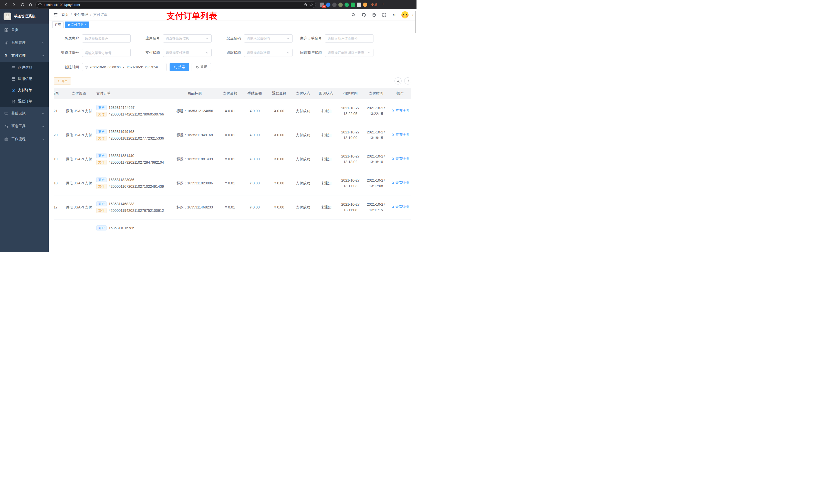 This screenshot has width=833, height=504. I want to click on sidebar-item-home: 首页, so click(24, 30).